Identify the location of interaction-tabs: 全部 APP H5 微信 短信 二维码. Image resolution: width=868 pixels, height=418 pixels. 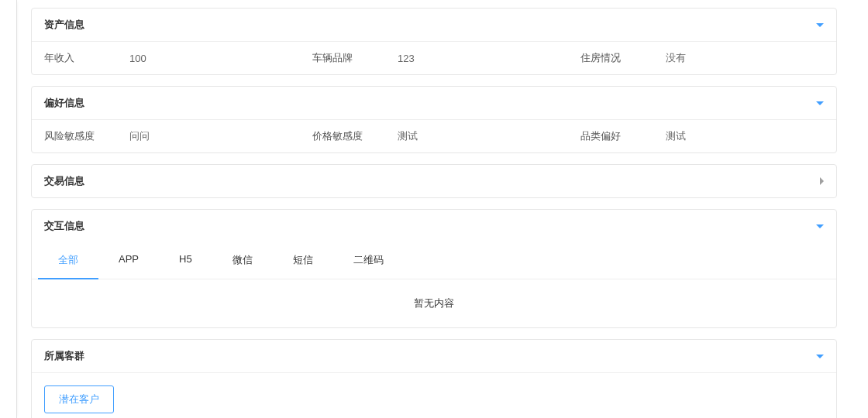
(434, 261).